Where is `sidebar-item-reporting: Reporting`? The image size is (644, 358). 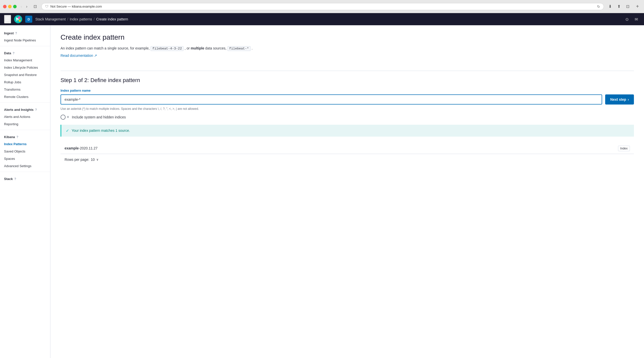
sidebar-item-reporting: Reporting is located at coordinates (25, 124).